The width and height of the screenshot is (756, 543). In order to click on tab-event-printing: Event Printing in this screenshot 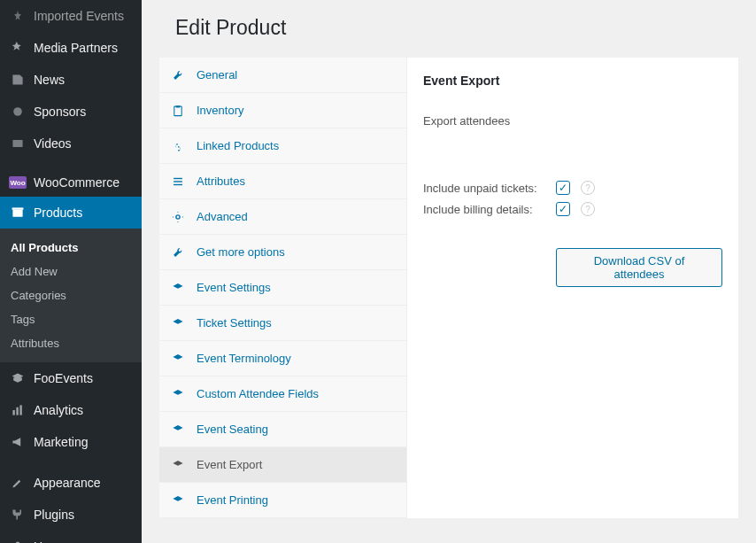, I will do `click(283, 500)`.